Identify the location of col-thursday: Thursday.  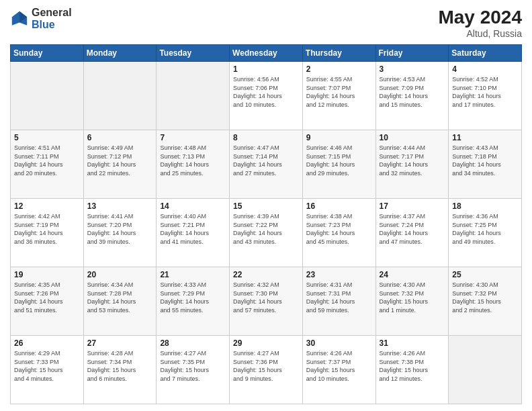
(339, 54).